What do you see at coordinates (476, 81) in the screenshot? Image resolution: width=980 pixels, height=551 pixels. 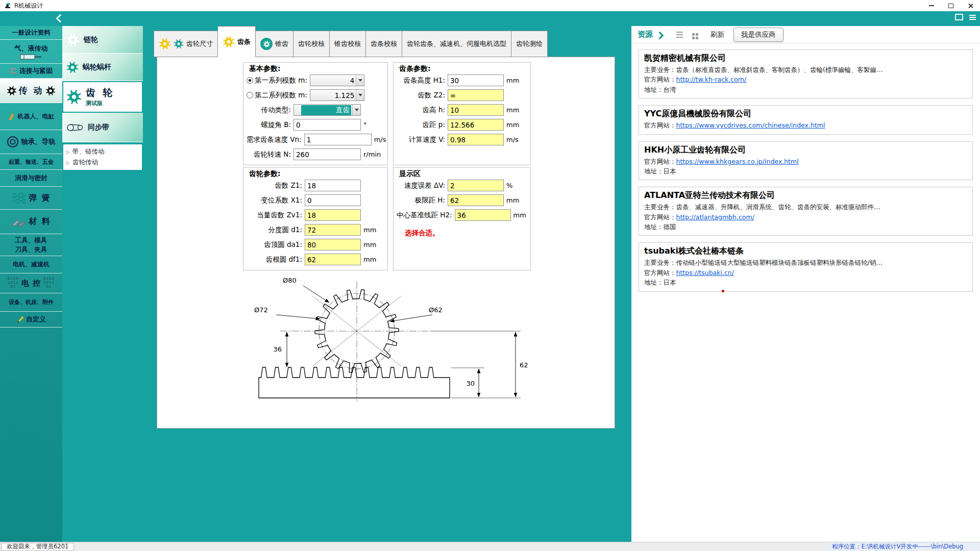 I see `rack-height-h1-input` at bounding box center [476, 81].